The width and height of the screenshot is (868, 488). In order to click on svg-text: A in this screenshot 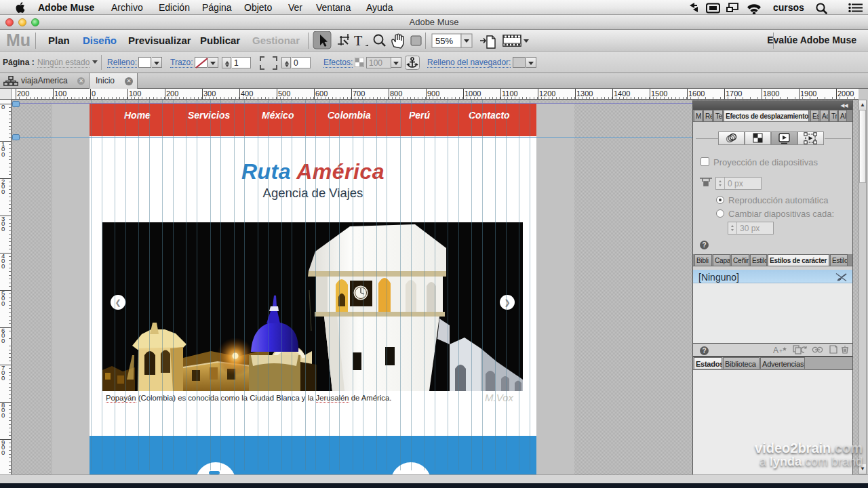, I will do `click(776, 350)`.